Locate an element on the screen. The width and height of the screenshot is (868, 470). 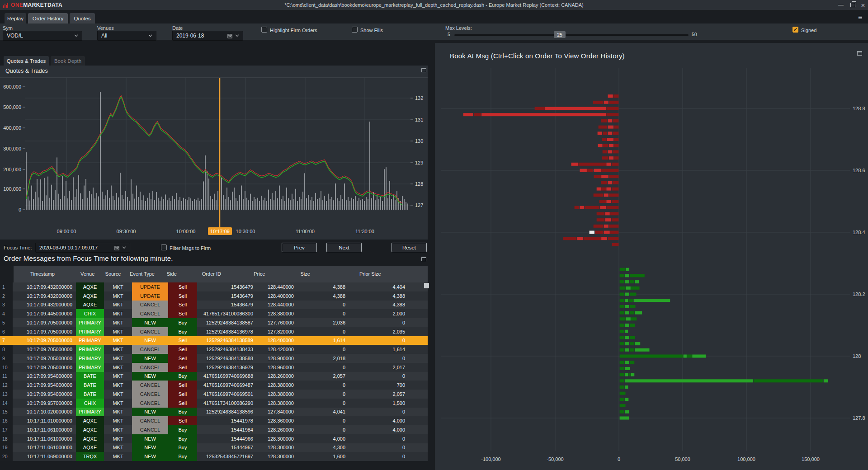
table-row: 610:17:09.705000000PRIMARYMKTCANCELBuy12… is located at coordinates (214, 332).